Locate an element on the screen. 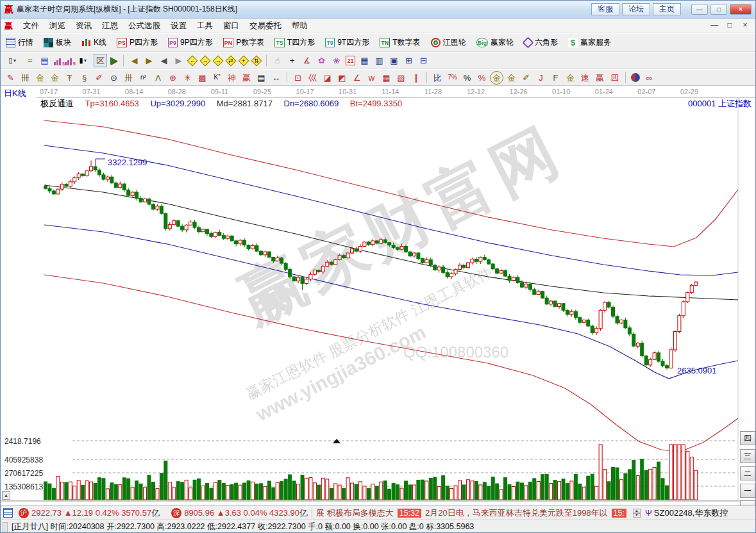  grid-box-2-icon: ▧ is located at coordinates (401, 78).